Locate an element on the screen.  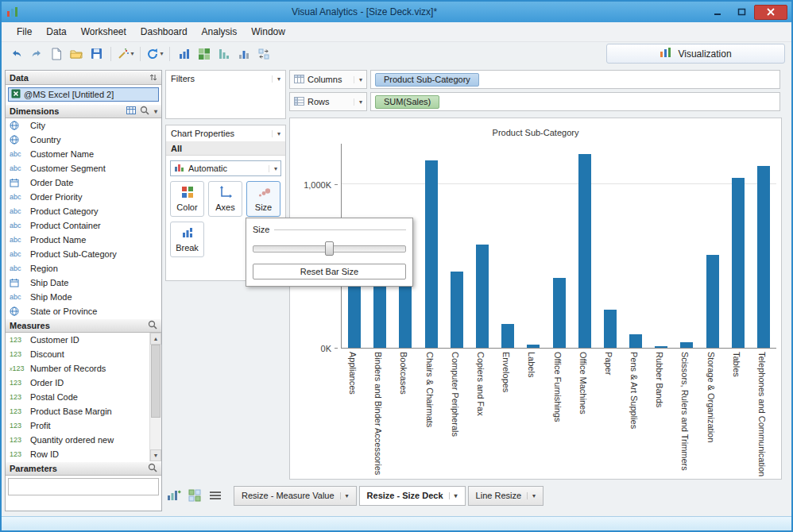
rows-shelf: SUM(Sales) is located at coordinates (575, 102).